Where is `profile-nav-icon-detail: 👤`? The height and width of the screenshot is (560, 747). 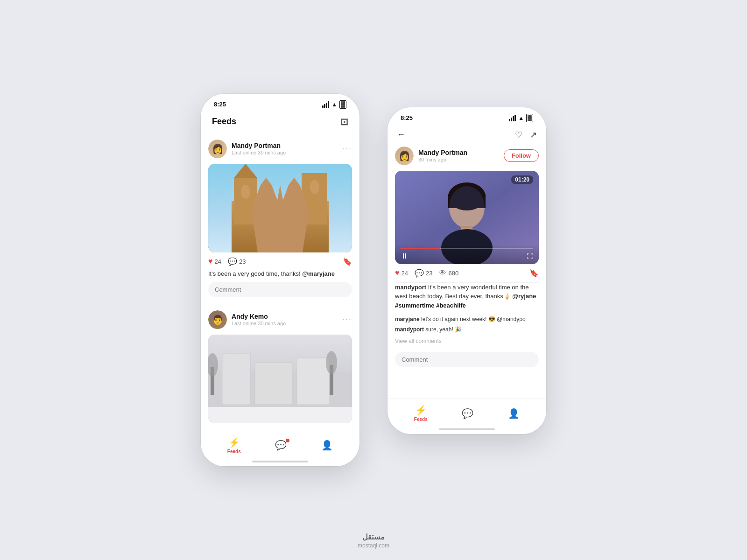 profile-nav-icon-detail: 👤 is located at coordinates (514, 413).